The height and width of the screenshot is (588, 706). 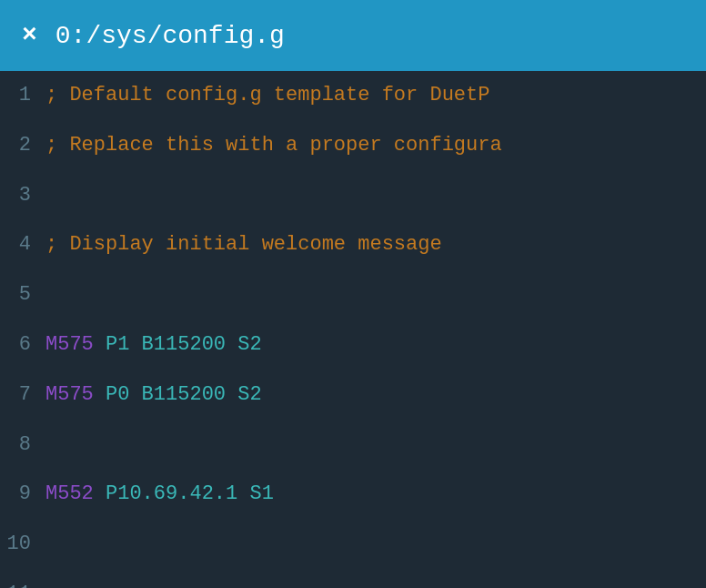 I want to click on line-row: 10, so click(x=353, y=544).